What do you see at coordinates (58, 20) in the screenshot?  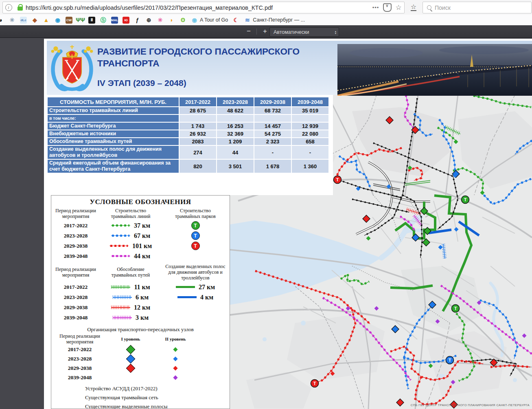 I see `globe-blue-icon: ◉` at bounding box center [58, 20].